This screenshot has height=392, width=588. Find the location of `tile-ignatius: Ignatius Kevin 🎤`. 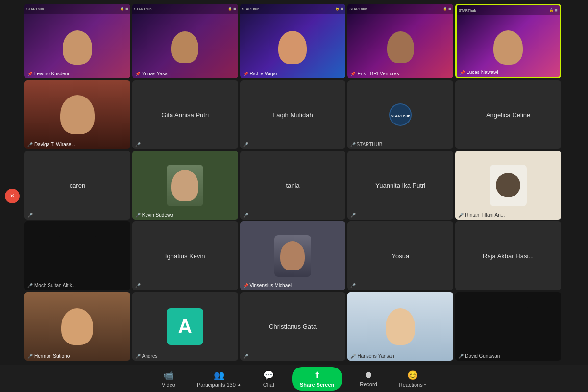

tile-ignatius: Ignatius Kevin 🎤 is located at coordinates (185, 256).